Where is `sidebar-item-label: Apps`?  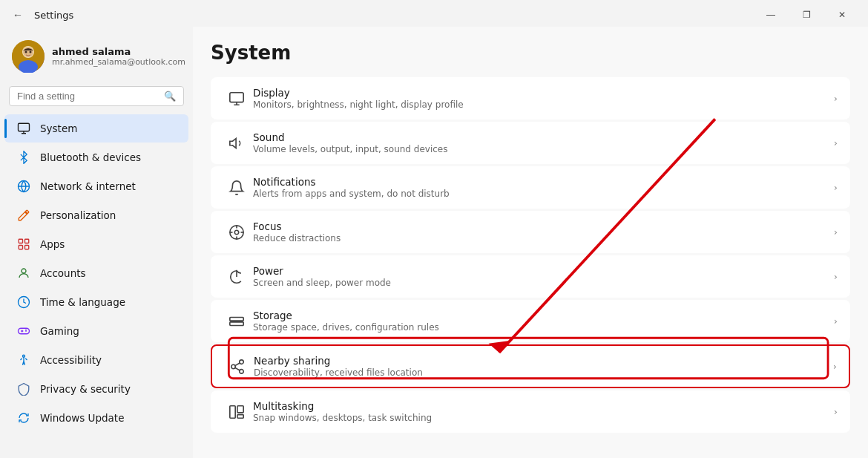 sidebar-item-label: Apps is located at coordinates (52, 244).